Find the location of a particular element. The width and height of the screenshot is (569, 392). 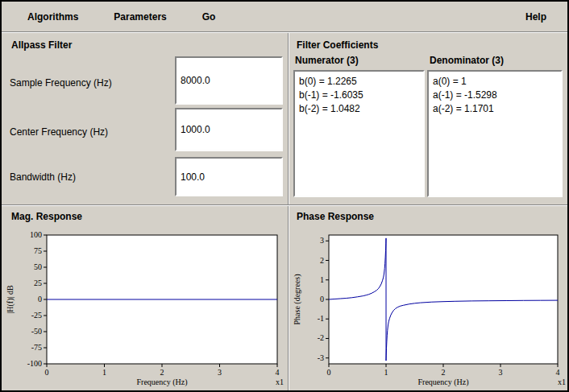

svg-text: -50 is located at coordinates (37, 332).